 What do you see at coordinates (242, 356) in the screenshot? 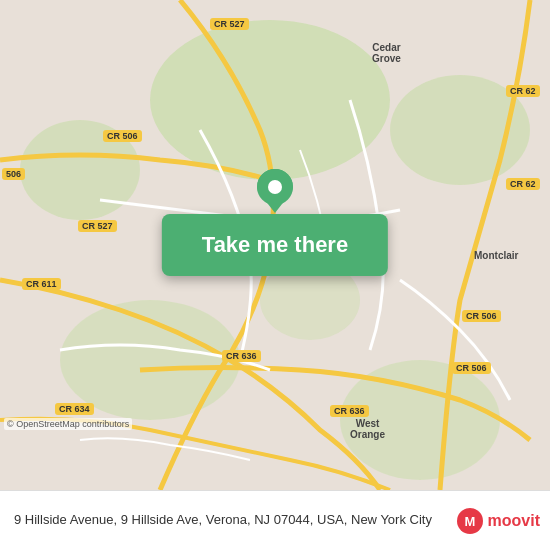
I see `road-label-cr636-bot: CR 636` at bounding box center [242, 356].